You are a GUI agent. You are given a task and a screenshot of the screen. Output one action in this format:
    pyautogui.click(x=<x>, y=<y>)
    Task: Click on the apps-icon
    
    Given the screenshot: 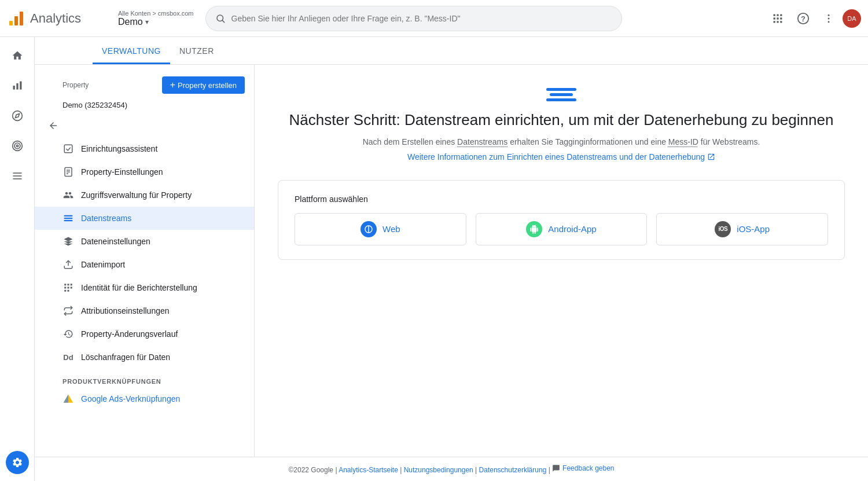 What is the action you would take?
    pyautogui.click(x=778, y=19)
    